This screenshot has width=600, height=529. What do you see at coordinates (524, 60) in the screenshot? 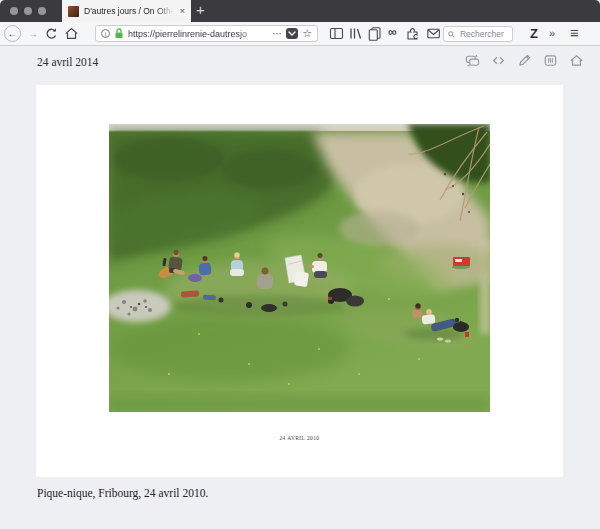
I see `site-toolbar` at bounding box center [524, 60].